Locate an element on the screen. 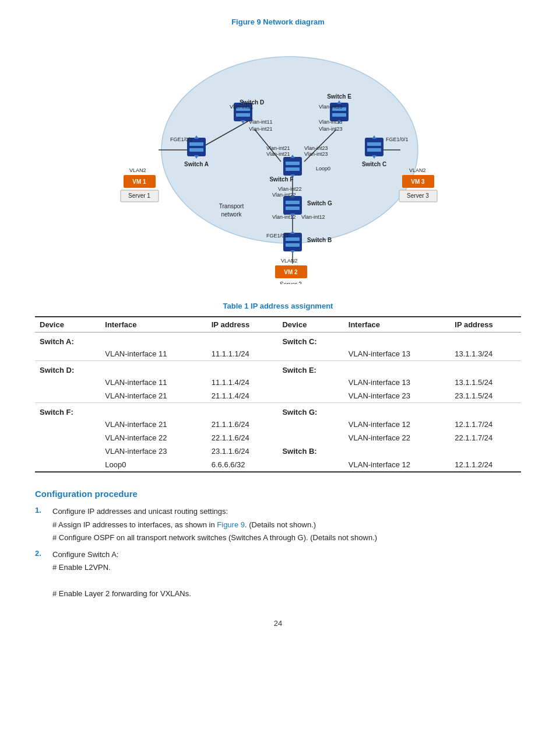  page-number: 24 is located at coordinates (278, 623).